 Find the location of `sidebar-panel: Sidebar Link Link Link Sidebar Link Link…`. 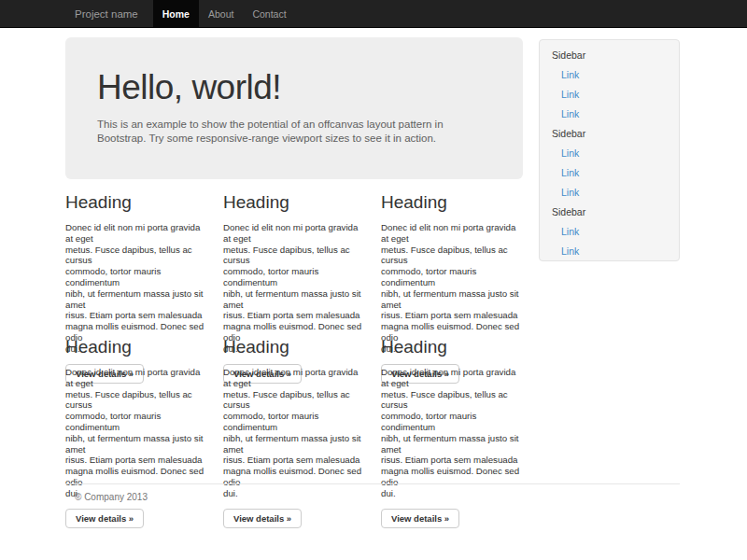

sidebar-panel: Sidebar Link Link Link Sidebar Link Link… is located at coordinates (609, 150).